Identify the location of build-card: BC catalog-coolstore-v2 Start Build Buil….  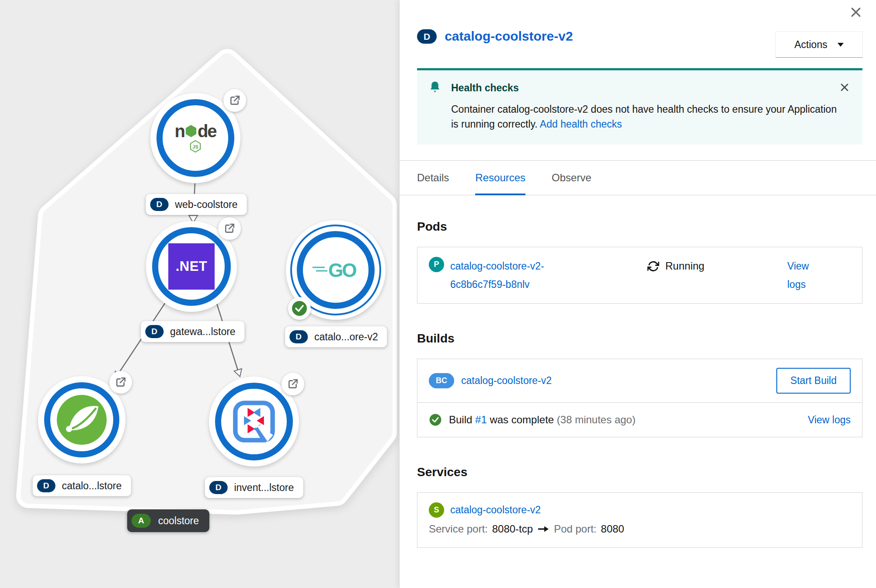
(640, 398).